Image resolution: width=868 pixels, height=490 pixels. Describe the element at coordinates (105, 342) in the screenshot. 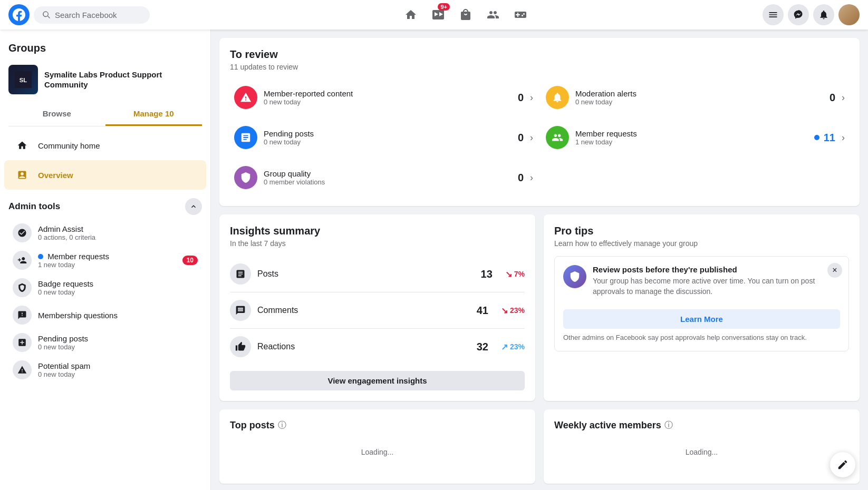

I see `admin-tool-pending-posts: Pending posts 0 new today` at that location.